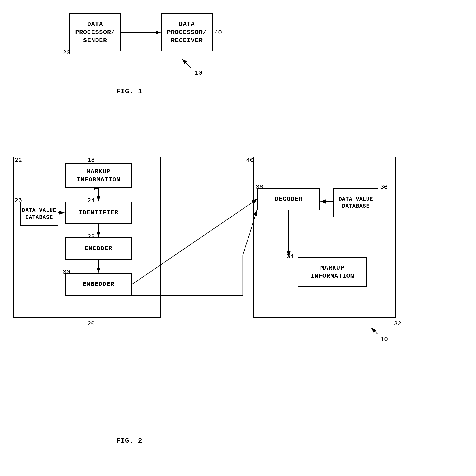  I want to click on fig2-markup-info-r-box: MARKUP INFORMATION, so click(332, 272).